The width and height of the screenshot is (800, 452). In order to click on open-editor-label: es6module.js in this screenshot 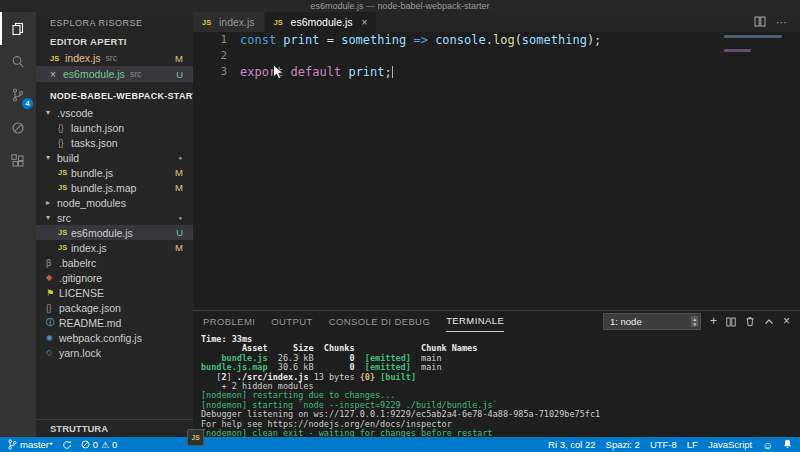, I will do `click(94, 74)`.